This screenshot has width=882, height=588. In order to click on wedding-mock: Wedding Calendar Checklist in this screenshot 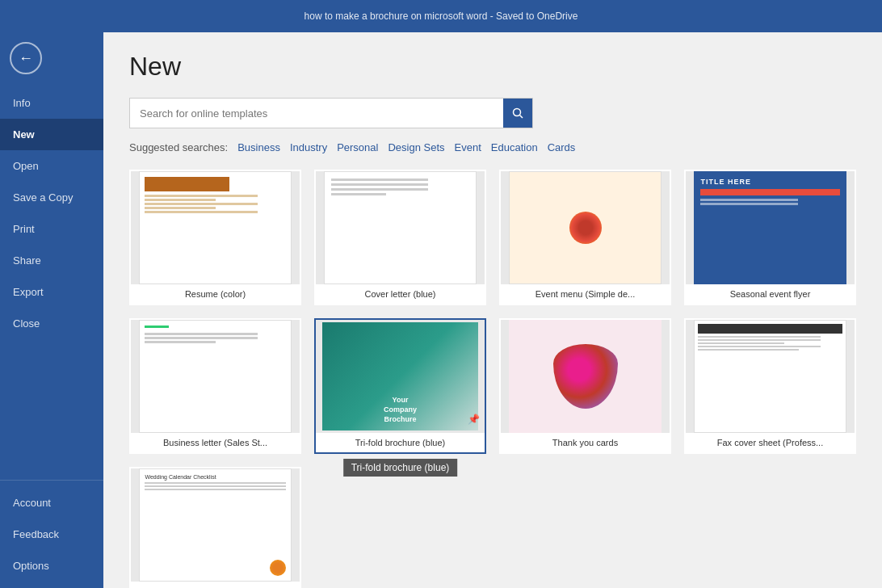, I will do `click(215, 525)`.